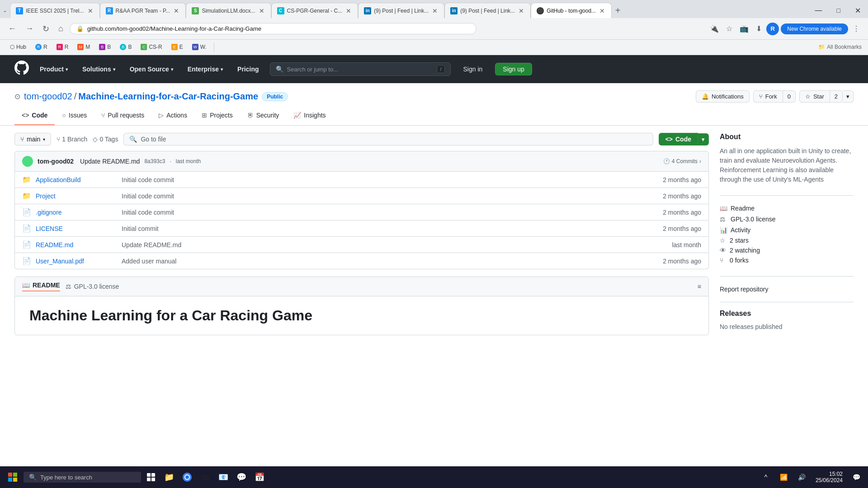 Image resolution: width=868 pixels, height=488 pixels. Describe the element at coordinates (48, 97) in the screenshot. I see `repo-owner: tom-good02` at that location.